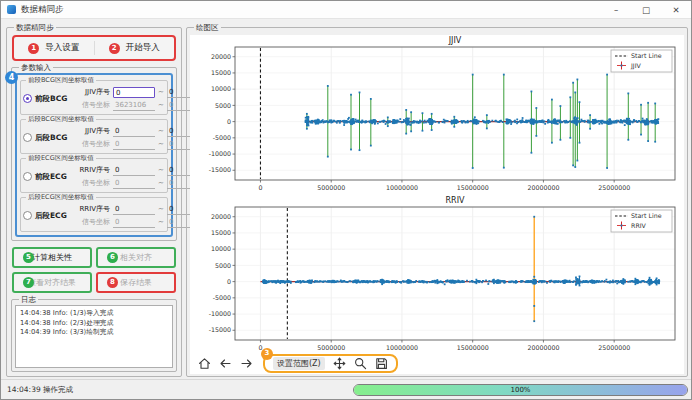 This screenshot has height=400, width=692. Describe the element at coordinates (221, 88) in the screenshot. I see `svg-text: 10000` at that location.